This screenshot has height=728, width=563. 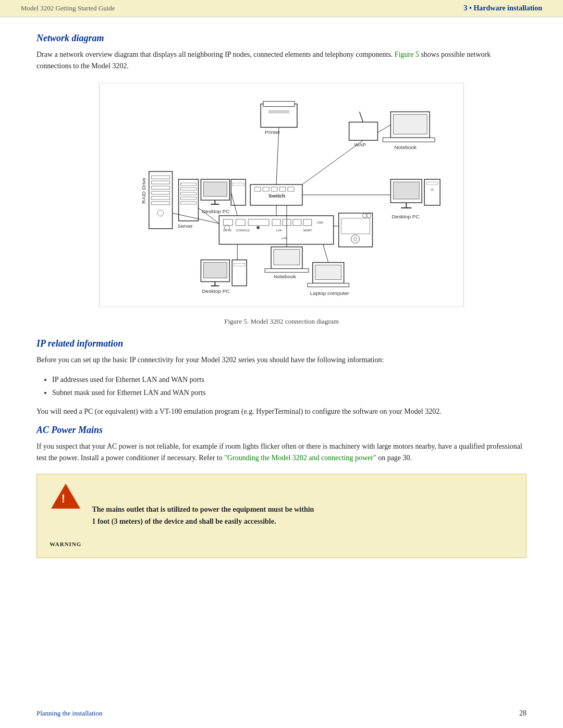 I want to click on ip-section-para1: Before you can set up the basic IP conne…, so click(x=282, y=360).